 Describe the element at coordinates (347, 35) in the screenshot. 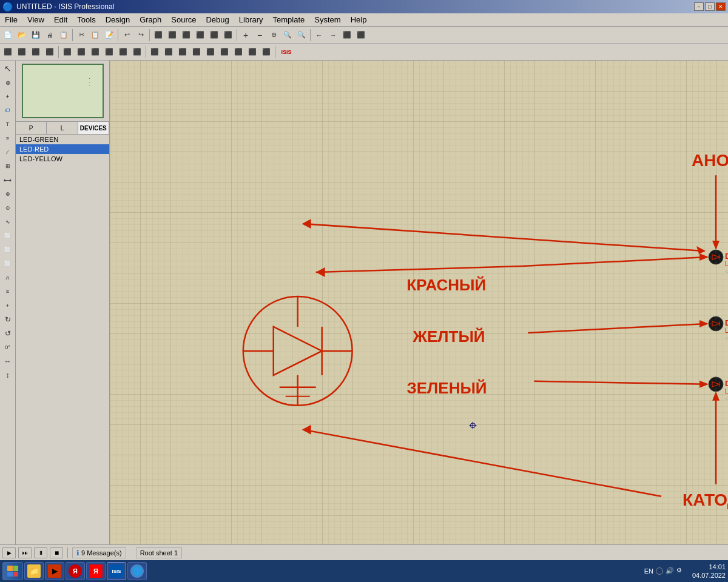

I see `tb-misc1: ⬛` at that location.